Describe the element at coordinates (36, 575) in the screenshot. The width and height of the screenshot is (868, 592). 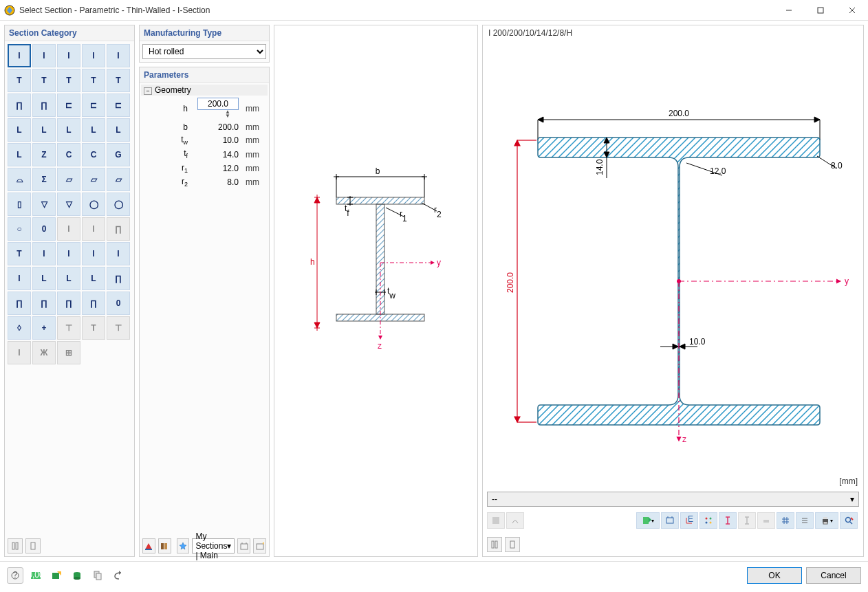
I see `units-button: 0,00` at that location.